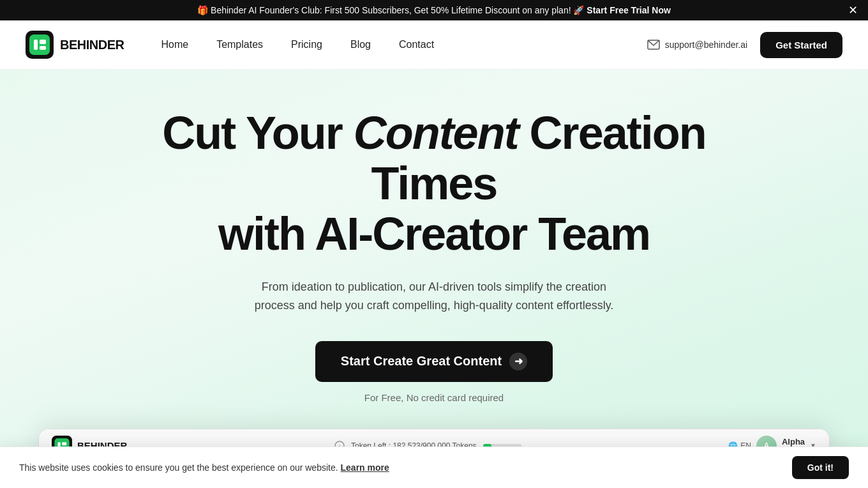 This screenshot has width=868, height=488. What do you see at coordinates (240, 45) in the screenshot?
I see `nav-templates: Templates` at bounding box center [240, 45].